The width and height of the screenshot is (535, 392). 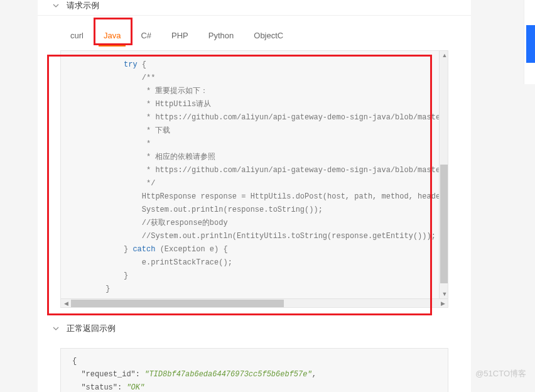 What do you see at coordinates (221, 36) in the screenshot?
I see `tab-python: Python` at bounding box center [221, 36].